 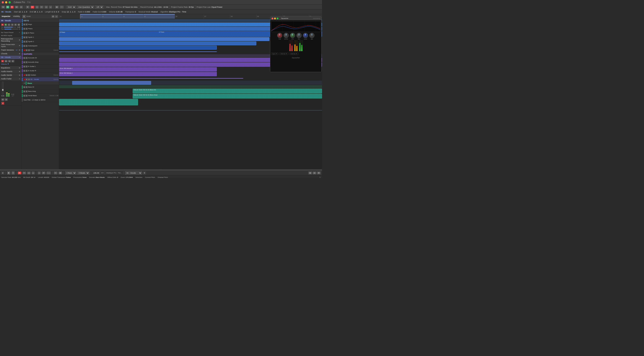 What do you see at coordinates (71, 7) in the screenshot?
I see `grid-select: Grid` at bounding box center [71, 7].